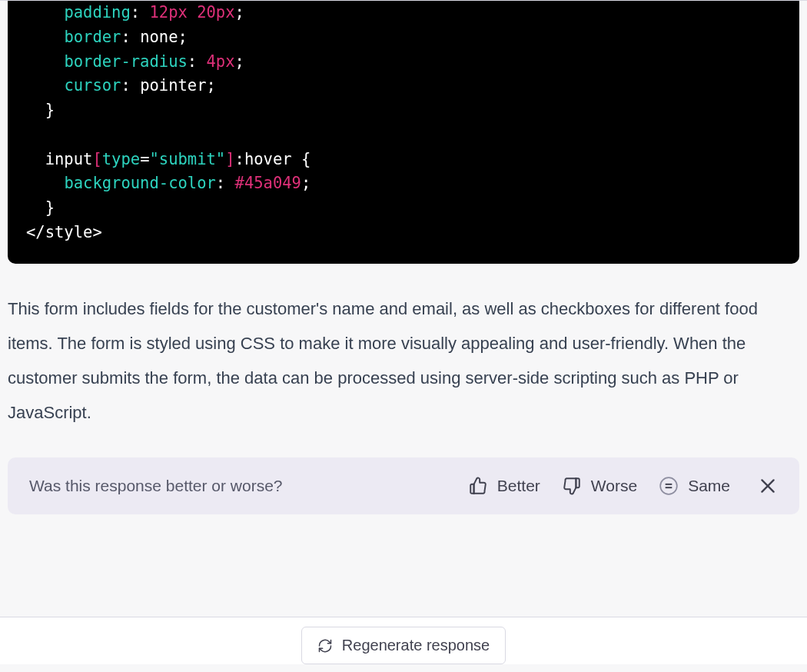  Describe the element at coordinates (238, 486) in the screenshot. I see `feedback-prompt: Was this response better or worse?` at that location.